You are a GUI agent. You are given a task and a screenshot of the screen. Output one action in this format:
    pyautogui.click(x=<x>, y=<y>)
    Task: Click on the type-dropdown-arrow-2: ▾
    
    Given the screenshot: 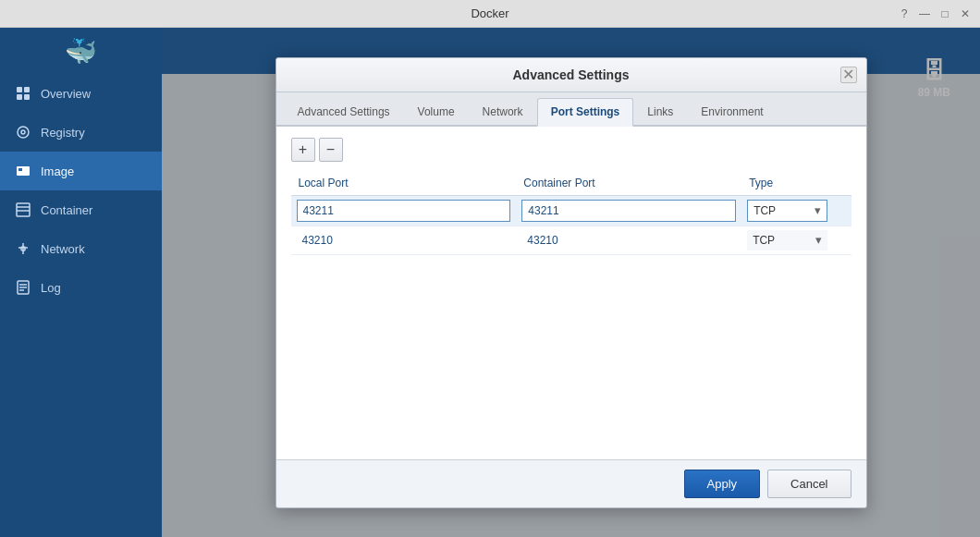 What is the action you would take?
    pyautogui.click(x=819, y=240)
    